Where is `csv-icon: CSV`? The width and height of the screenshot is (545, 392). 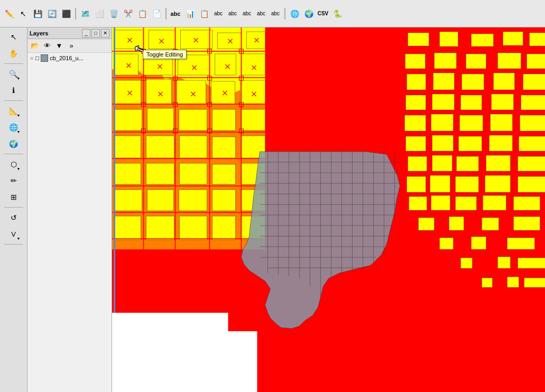
csv-icon: CSV is located at coordinates (323, 14).